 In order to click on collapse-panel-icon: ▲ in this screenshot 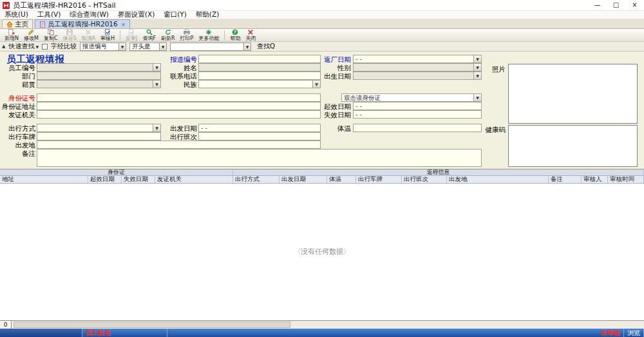, I will do `click(4, 46)`.